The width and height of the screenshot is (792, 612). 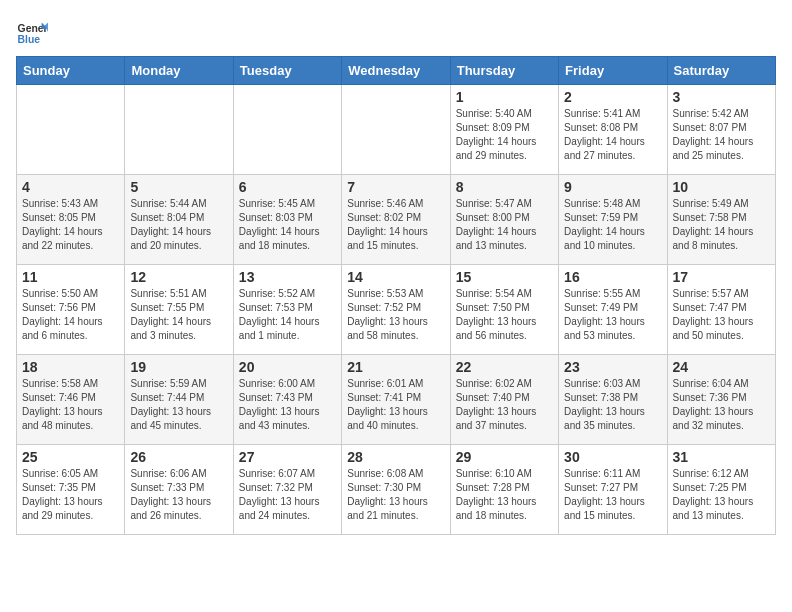 I want to click on calendar-cell: 25Sunrise: 6:05 AM Sunset: 7:35 PM Dayli…, so click(x=71, y=490).